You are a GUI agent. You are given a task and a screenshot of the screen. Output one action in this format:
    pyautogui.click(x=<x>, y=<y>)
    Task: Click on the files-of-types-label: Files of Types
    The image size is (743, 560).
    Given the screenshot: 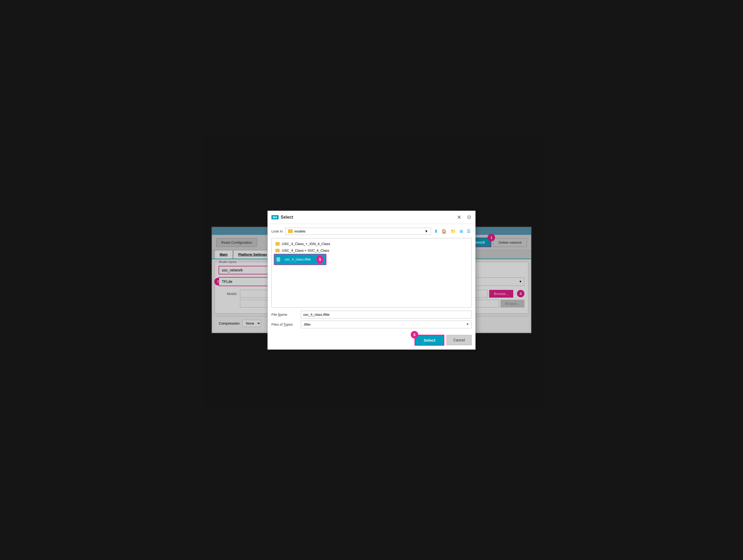 What is the action you would take?
    pyautogui.click(x=285, y=325)
    